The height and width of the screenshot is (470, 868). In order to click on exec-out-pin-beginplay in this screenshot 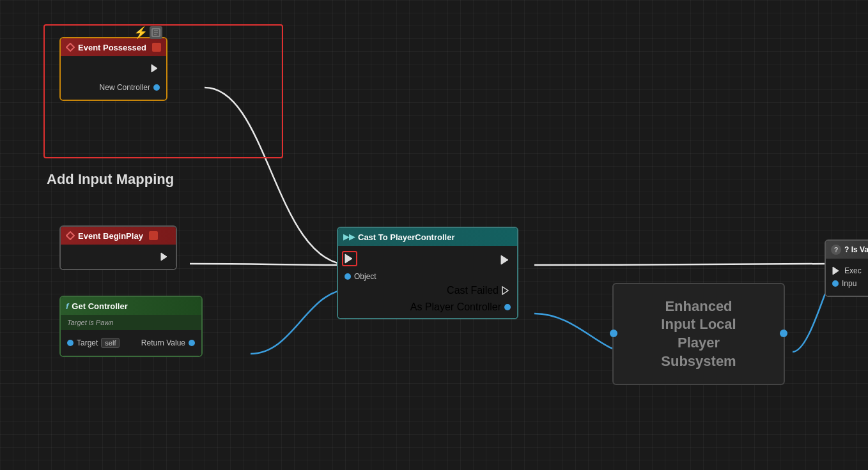, I will do `click(165, 257)`.